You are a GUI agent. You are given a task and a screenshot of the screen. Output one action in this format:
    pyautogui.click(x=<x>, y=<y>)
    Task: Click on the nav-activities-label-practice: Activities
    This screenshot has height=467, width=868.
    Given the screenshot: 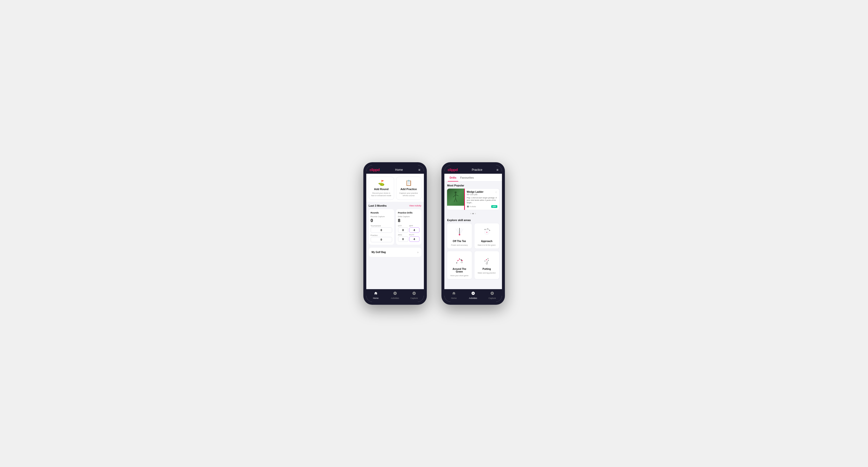 What is the action you would take?
    pyautogui.click(x=473, y=298)
    